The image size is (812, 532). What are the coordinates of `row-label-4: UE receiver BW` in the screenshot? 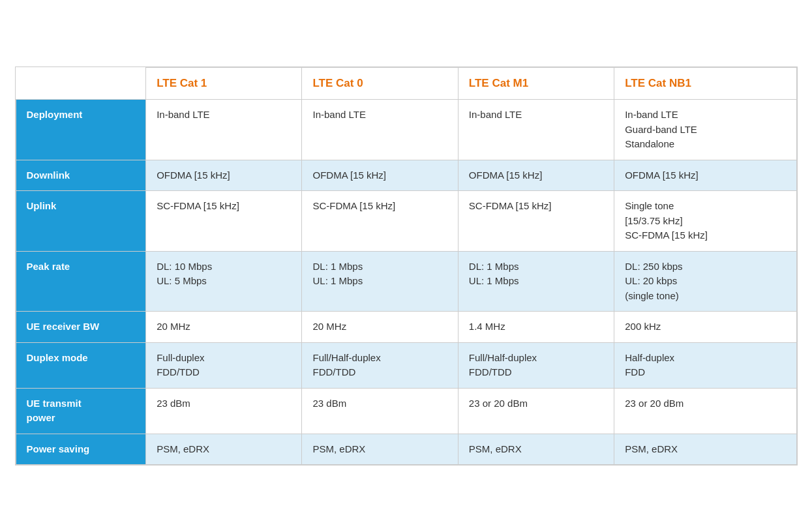 It's located at (81, 327).